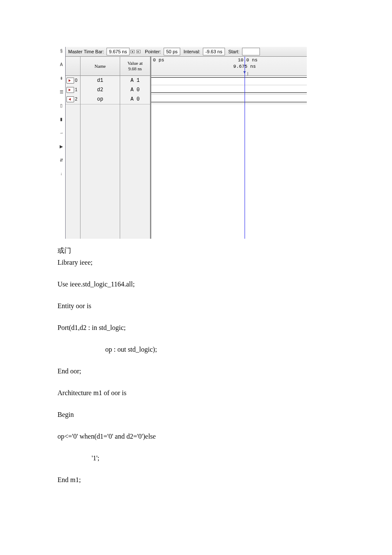 The width and height of the screenshot is (392, 555). I want to click on waveform-rows, so click(229, 90).